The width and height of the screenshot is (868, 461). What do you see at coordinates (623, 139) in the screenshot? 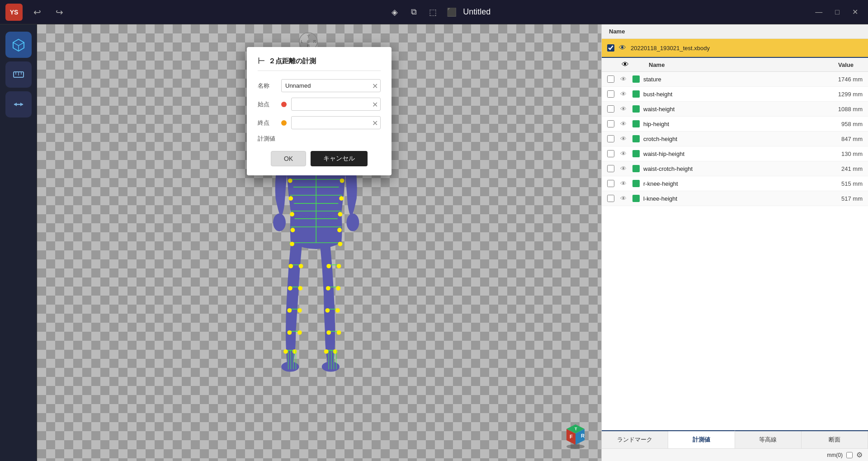
I see `meas-eye-icon-5: 👁` at bounding box center [623, 139].